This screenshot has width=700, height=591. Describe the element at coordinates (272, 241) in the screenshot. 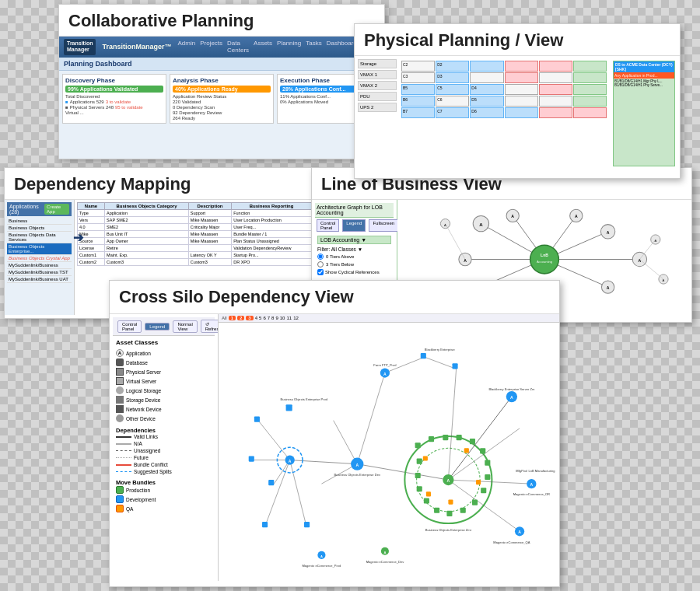

I see `td-planst: Plan Status Unassigned` at that location.